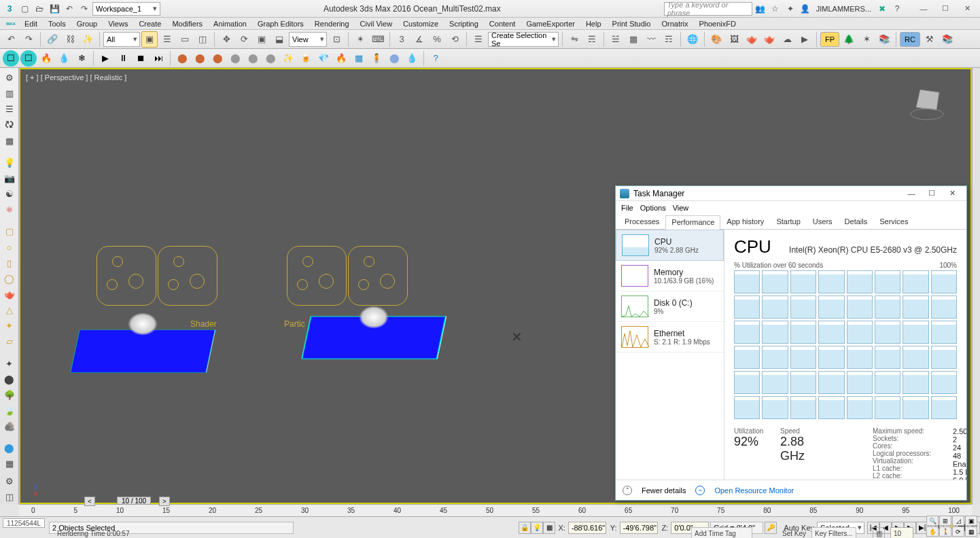 This screenshot has width=980, height=538. What do you see at coordinates (463, 24) in the screenshot?
I see `menu-scripting: Scripting` at bounding box center [463, 24].